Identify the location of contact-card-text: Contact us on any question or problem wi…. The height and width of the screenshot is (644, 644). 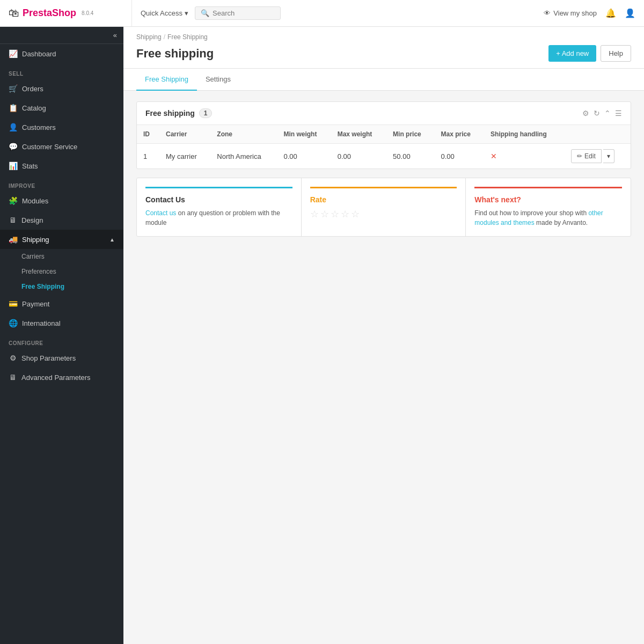
(219, 218).